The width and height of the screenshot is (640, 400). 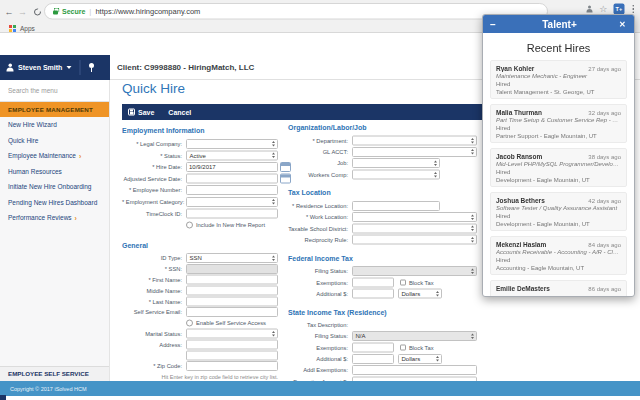 What do you see at coordinates (54, 172) in the screenshot?
I see `sidebar-item-human-resources: Human Resources` at bounding box center [54, 172].